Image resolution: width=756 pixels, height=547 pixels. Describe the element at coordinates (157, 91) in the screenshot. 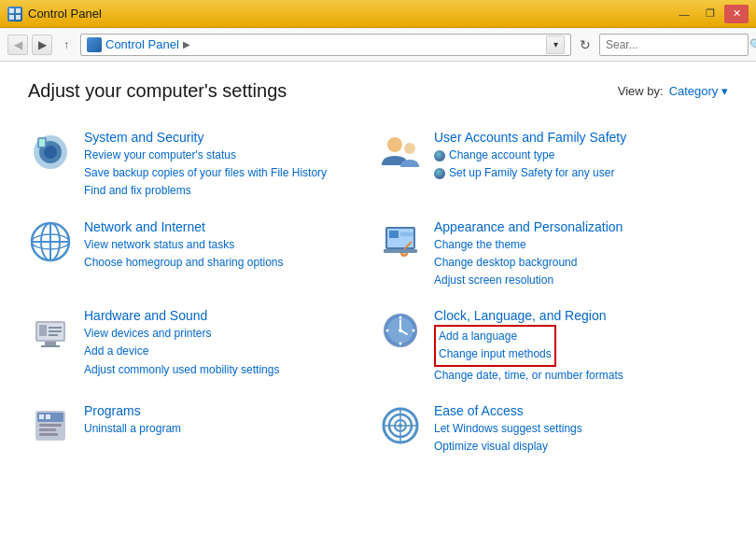

I see `page-title: Adjust your computer's settings` at that location.